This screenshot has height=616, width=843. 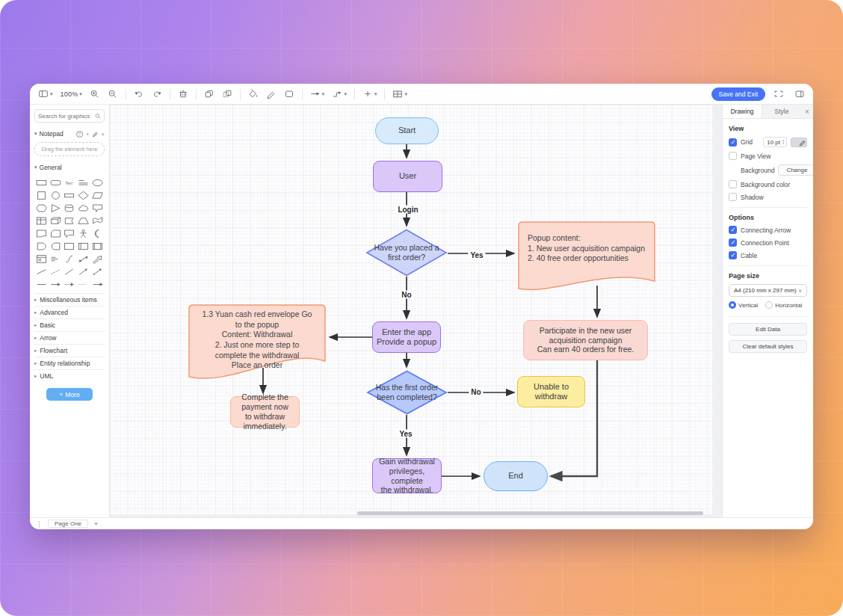 What do you see at coordinates (408, 176) in the screenshot?
I see `flow-node-user: User` at bounding box center [408, 176].